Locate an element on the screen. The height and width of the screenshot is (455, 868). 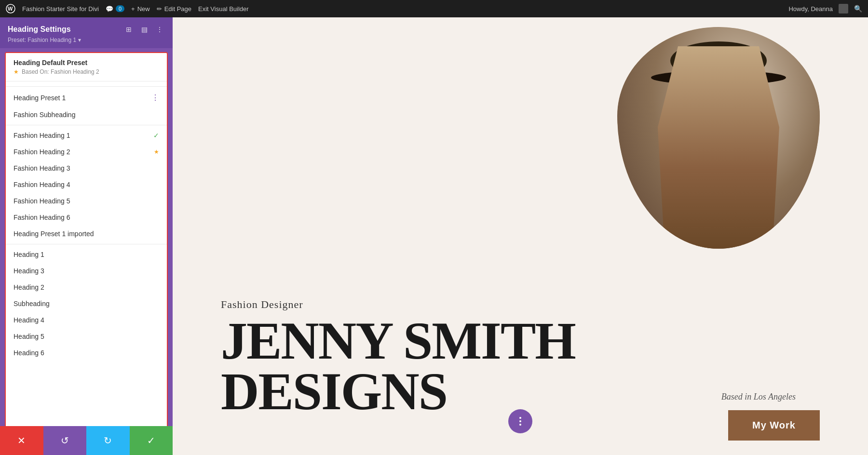
preset-item-label: Heading Preset 1 imported is located at coordinates (86, 234).